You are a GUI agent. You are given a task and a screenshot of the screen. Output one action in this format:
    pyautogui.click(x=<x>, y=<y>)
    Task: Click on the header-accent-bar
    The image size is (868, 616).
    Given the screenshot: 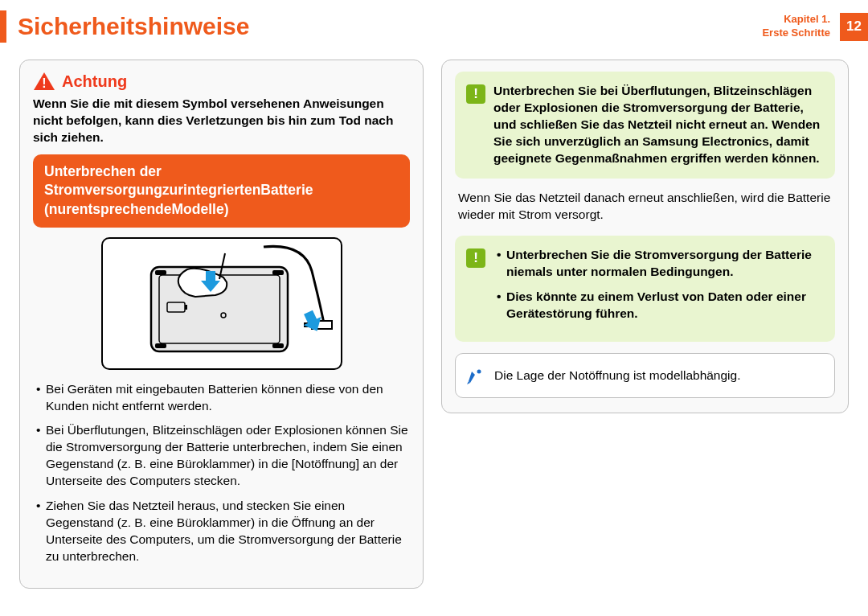 What is the action you would take?
    pyautogui.click(x=3, y=27)
    